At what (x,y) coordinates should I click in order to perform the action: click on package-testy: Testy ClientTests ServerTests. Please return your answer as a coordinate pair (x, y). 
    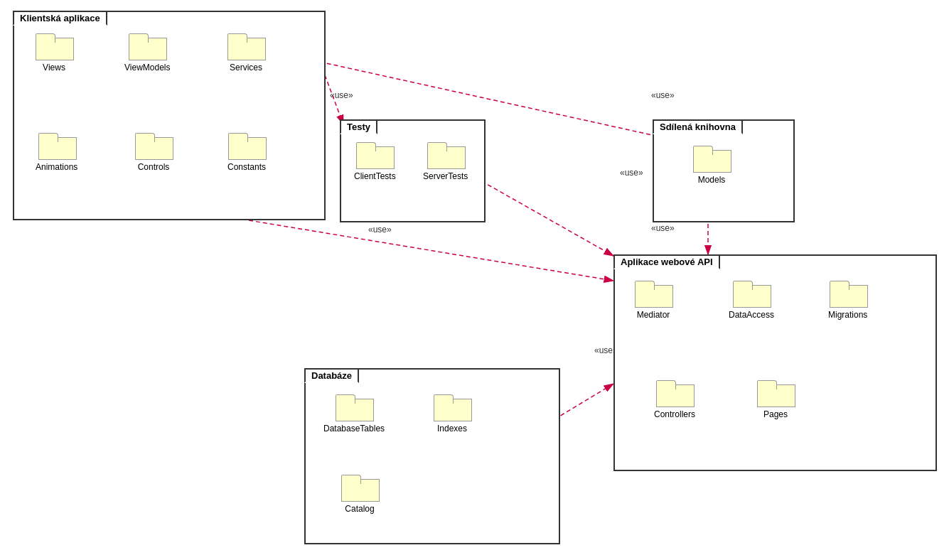
    Looking at the image, I should click on (412, 171).